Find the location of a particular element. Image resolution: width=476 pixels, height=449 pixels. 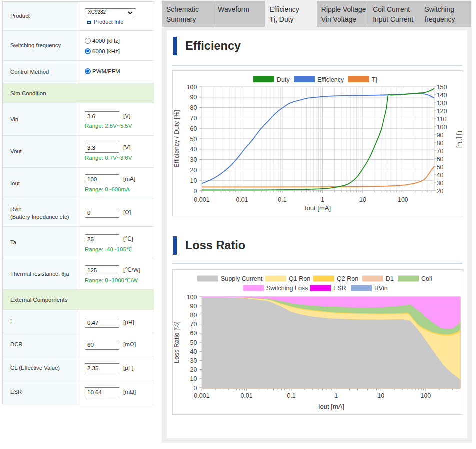

svg-text: 150 is located at coordinates (442, 88).